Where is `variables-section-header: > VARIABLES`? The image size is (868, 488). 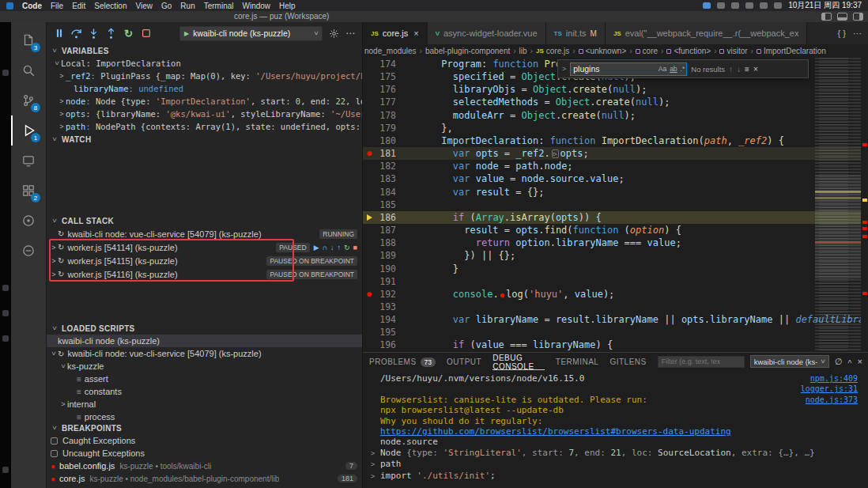
variables-section-header: > VARIABLES is located at coordinates (204, 51).